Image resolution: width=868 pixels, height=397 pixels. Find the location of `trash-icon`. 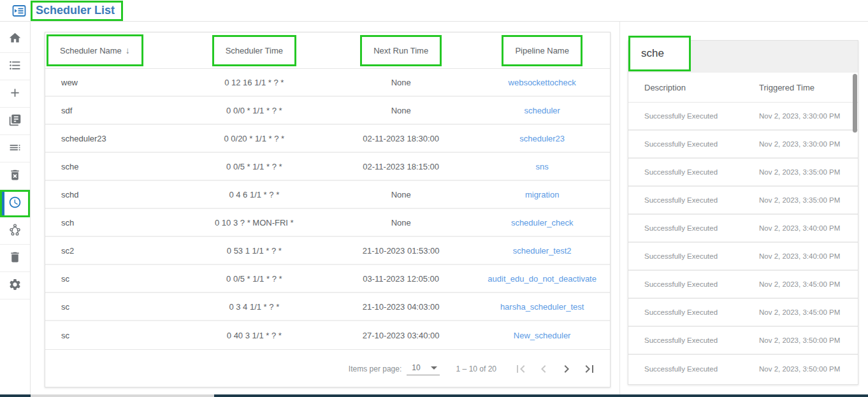

trash-icon is located at coordinates (15, 259).